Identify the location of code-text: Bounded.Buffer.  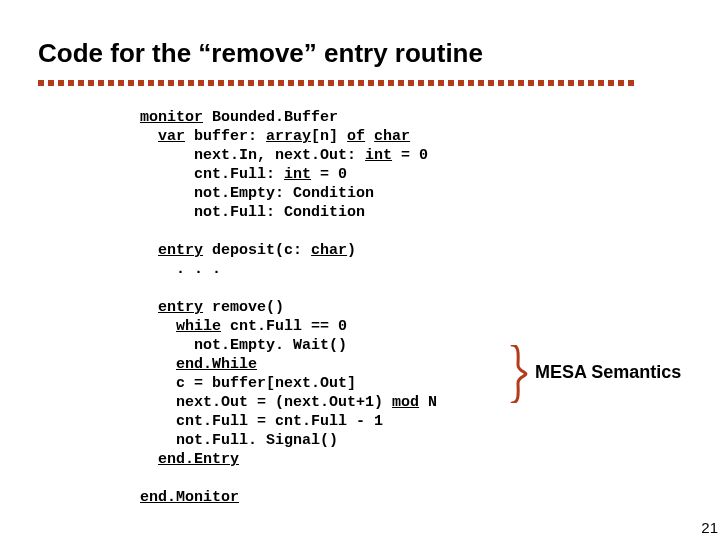
(270, 118).